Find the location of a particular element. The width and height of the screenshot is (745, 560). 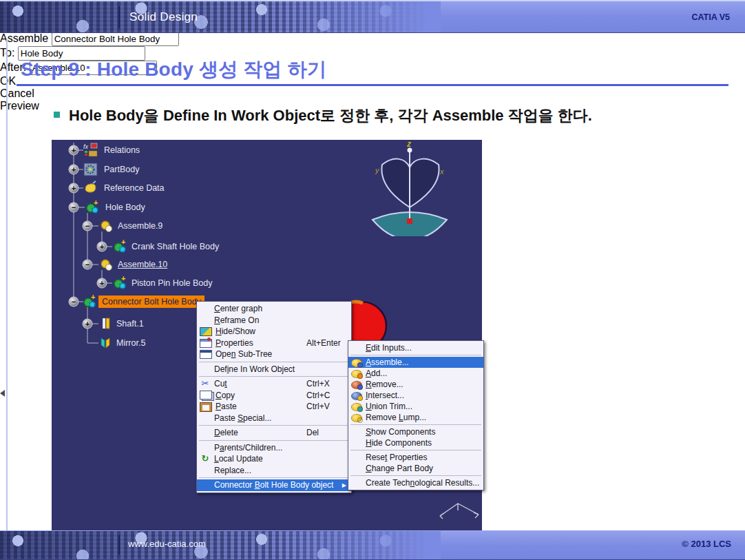

expand-node-assemble10: − is located at coordinates (88, 265).